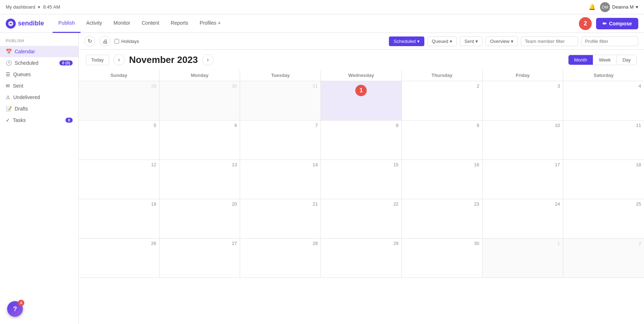  I want to click on table-row: 20, so click(200, 219).